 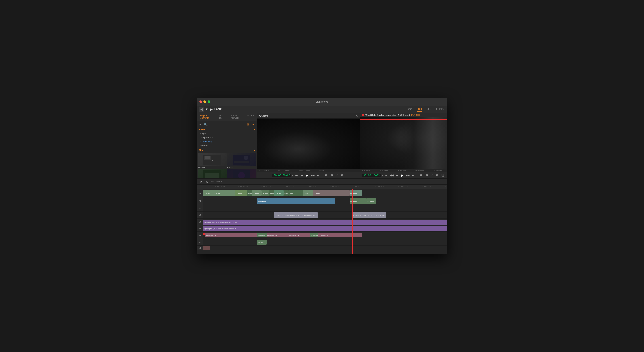 What do you see at coordinates (265, 193) in the screenshot?
I see `clip-aa568: AA568` at bounding box center [265, 193].